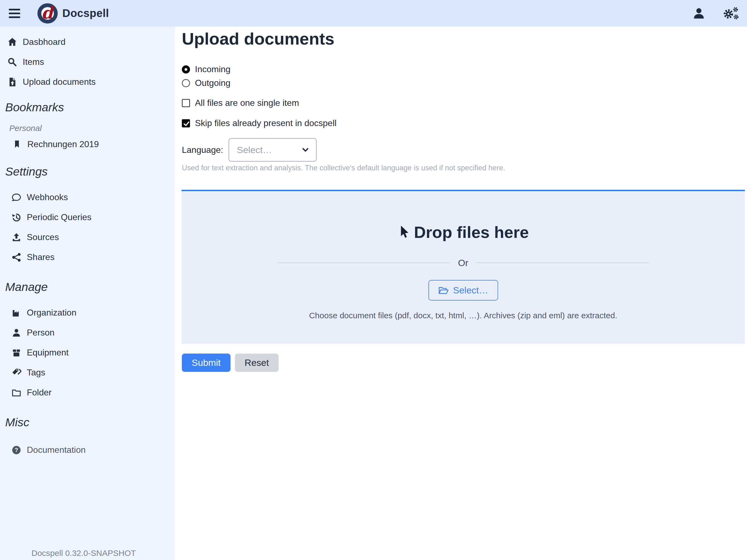 The width and height of the screenshot is (747, 560). Describe the element at coordinates (463, 290) in the screenshot. I see `select-files-button: Select…` at that location.